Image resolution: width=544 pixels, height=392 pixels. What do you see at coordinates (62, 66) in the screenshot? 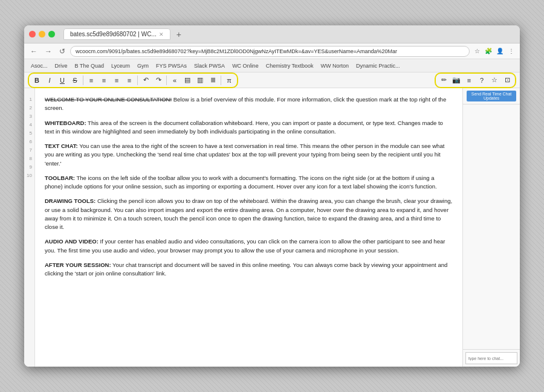
I see `bookmark-drive: Drive` at bounding box center [62, 66].